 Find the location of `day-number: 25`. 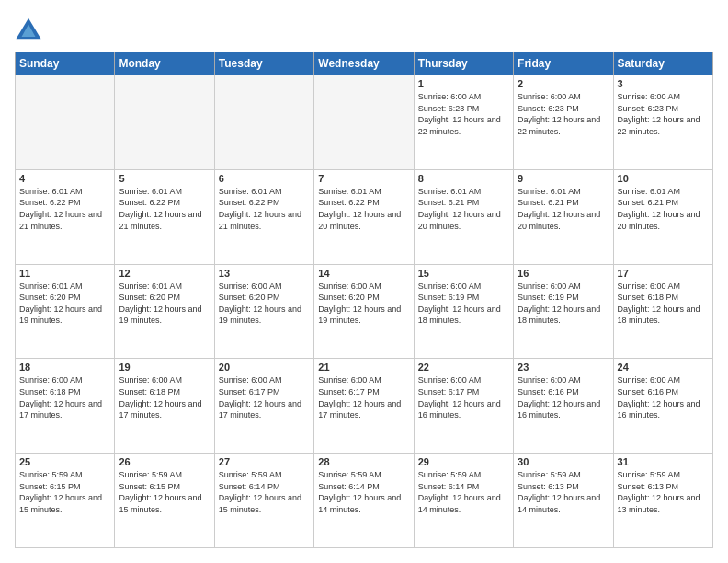

day-number: 25 is located at coordinates (64, 462).